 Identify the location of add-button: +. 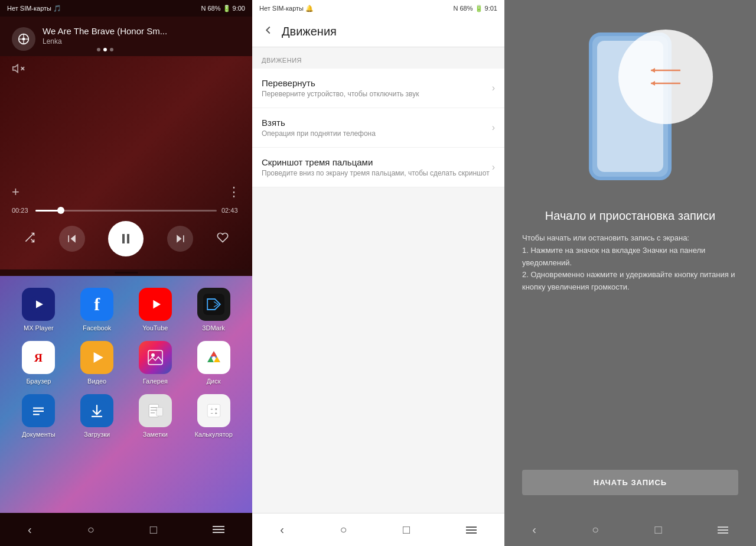
(15, 192).